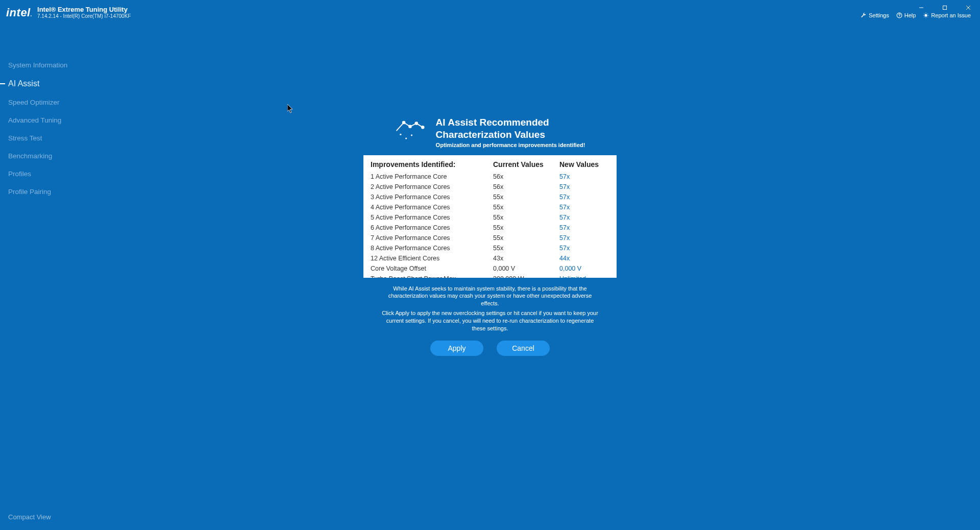 The height and width of the screenshot is (530, 980). Describe the element at coordinates (490, 207) in the screenshot. I see `table-row: 4 Active Performance Cores55x57x` at that location.